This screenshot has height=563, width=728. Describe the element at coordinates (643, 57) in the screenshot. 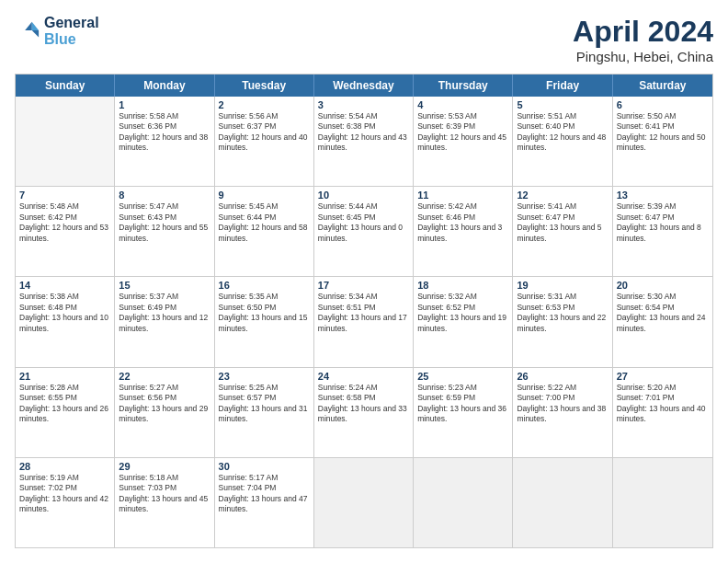

I see `location: Pingshu, Hebei, China` at that location.